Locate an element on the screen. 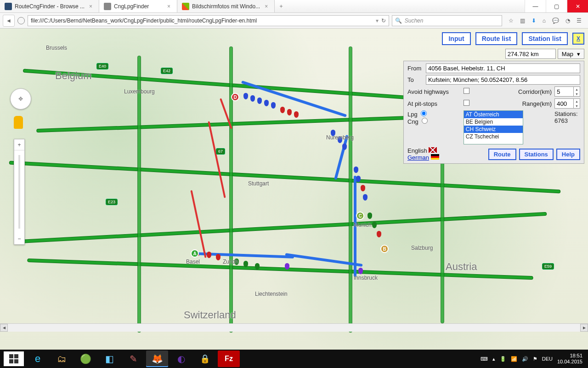 The width and height of the screenshot is (588, 368). flag-icon: ⚑ is located at coordinates (535, 359).